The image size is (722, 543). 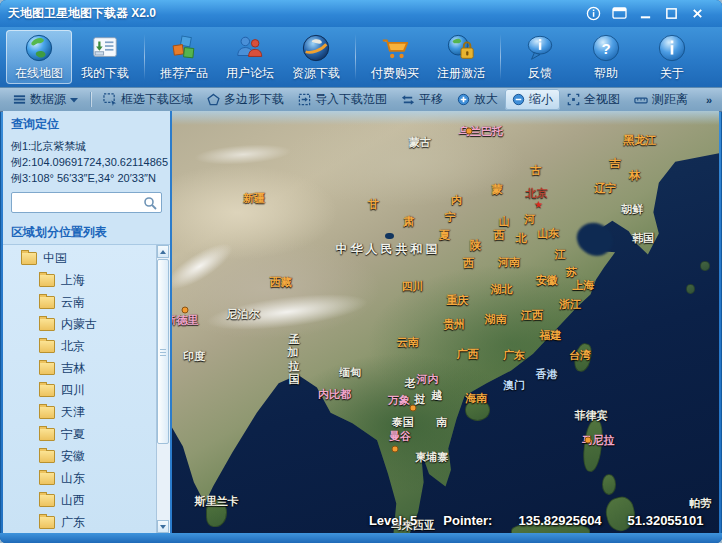 What do you see at coordinates (709, 100) in the screenshot?
I see `maptoolbar-overflow-button: »` at bounding box center [709, 100].